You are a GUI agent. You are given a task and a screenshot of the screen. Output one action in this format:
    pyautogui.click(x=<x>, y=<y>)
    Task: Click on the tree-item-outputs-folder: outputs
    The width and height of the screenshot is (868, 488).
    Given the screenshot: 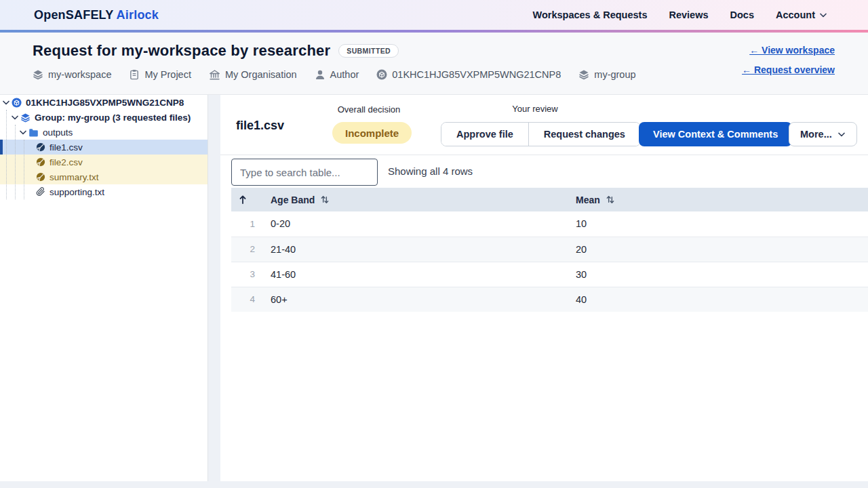 What is the action you would take?
    pyautogui.click(x=104, y=132)
    